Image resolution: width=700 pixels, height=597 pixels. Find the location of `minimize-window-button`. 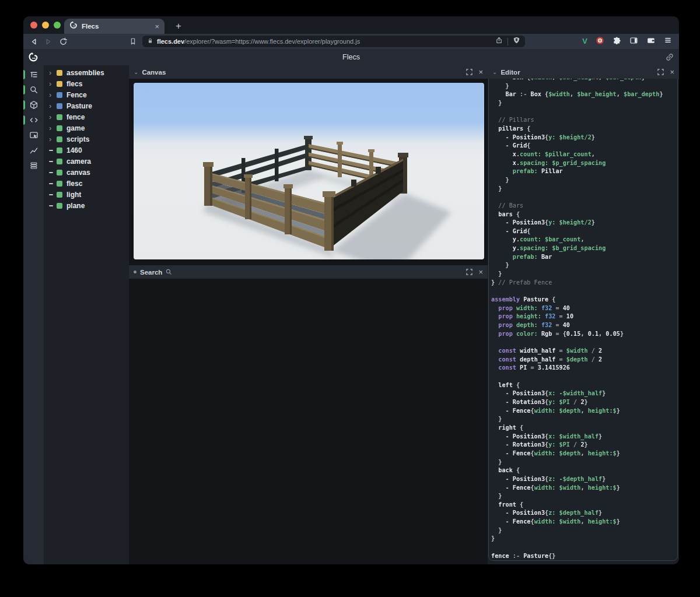

minimize-window-button is located at coordinates (46, 25).